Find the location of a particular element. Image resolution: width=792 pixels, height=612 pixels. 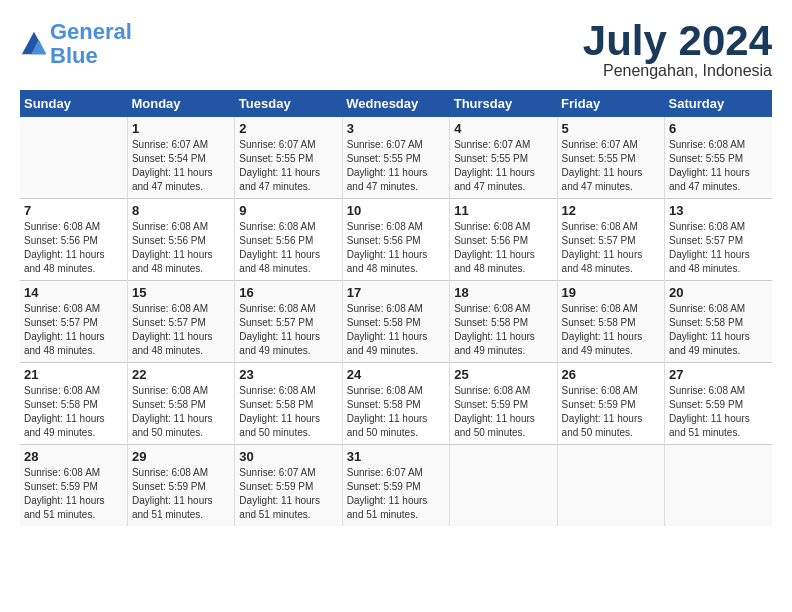

calendar-cell: 31Sunrise: 6:07 AM Sunset: 5:59 PM Dayli… is located at coordinates (396, 486).